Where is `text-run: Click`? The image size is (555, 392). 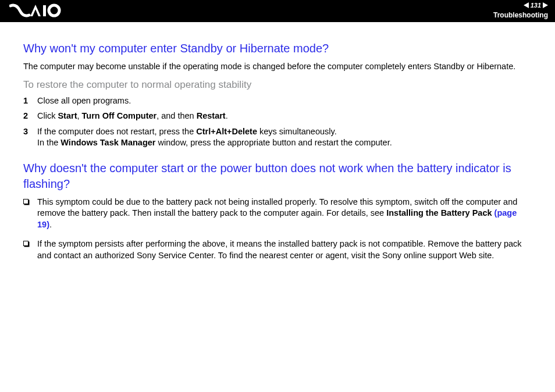
text-run: Click is located at coordinates (48, 116).